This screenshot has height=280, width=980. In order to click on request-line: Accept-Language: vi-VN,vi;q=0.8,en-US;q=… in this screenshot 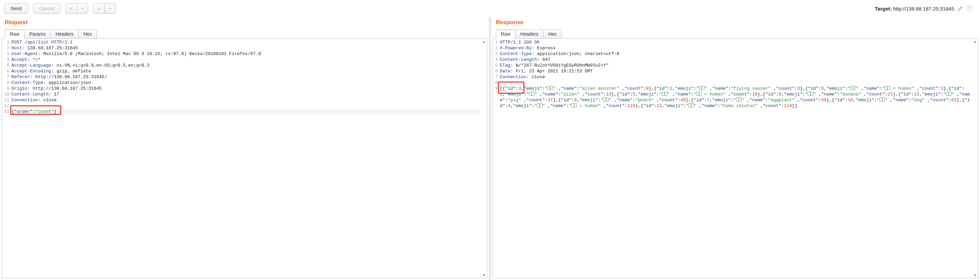, I will do `click(246, 65)`.